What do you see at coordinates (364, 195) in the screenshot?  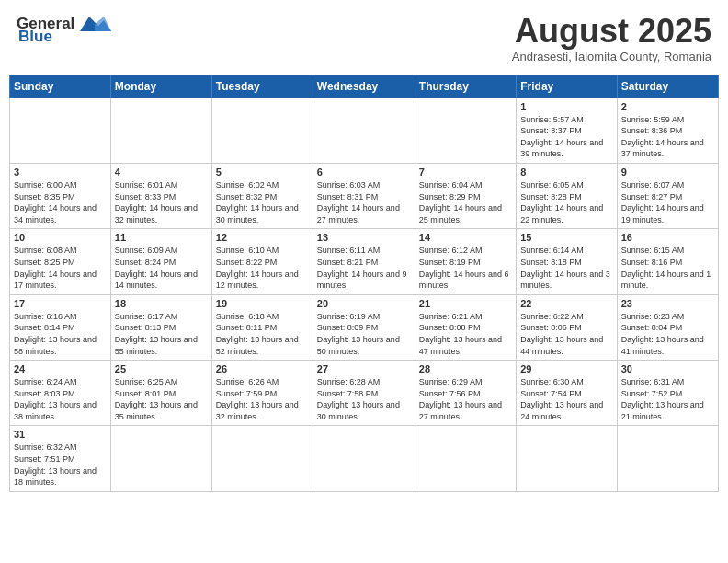 I see `calendar-week-row: 3Sunrise: 6:00 AM Sunset: 8:35 PM Daylig…` at bounding box center [364, 195].